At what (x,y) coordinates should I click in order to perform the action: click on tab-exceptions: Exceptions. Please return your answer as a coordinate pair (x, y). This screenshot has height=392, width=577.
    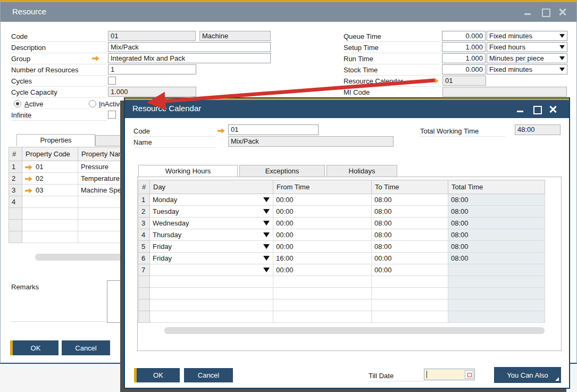
    Looking at the image, I should click on (282, 171).